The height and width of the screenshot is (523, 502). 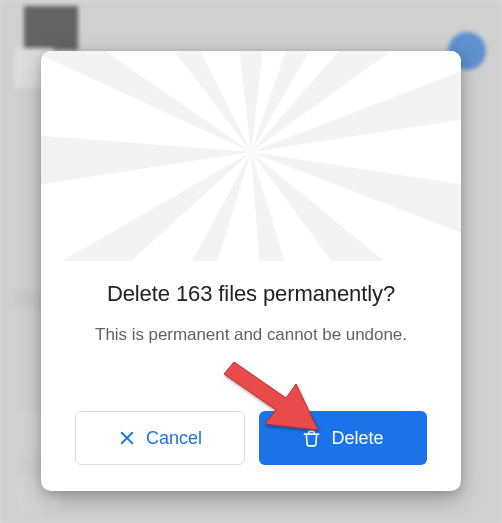 I want to click on delete-button-label: Delete, so click(x=357, y=438).